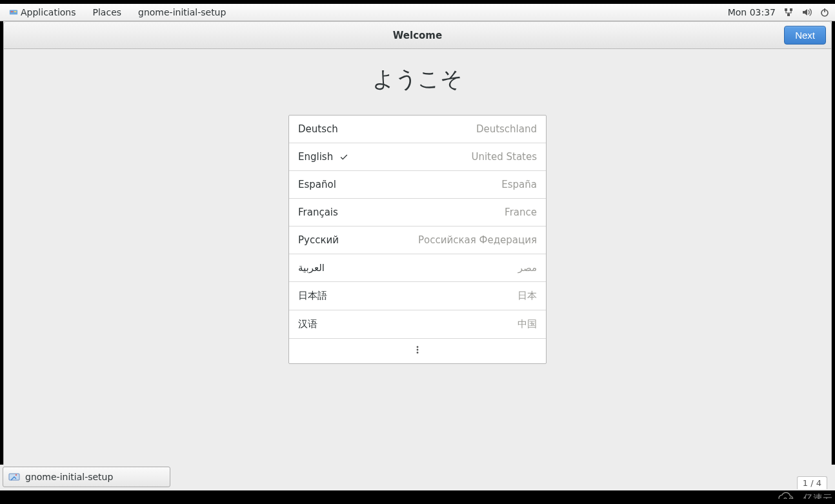 The image size is (835, 504). Describe the element at coordinates (418, 268) in the screenshot. I see `language-row: العربيةمصر` at that location.